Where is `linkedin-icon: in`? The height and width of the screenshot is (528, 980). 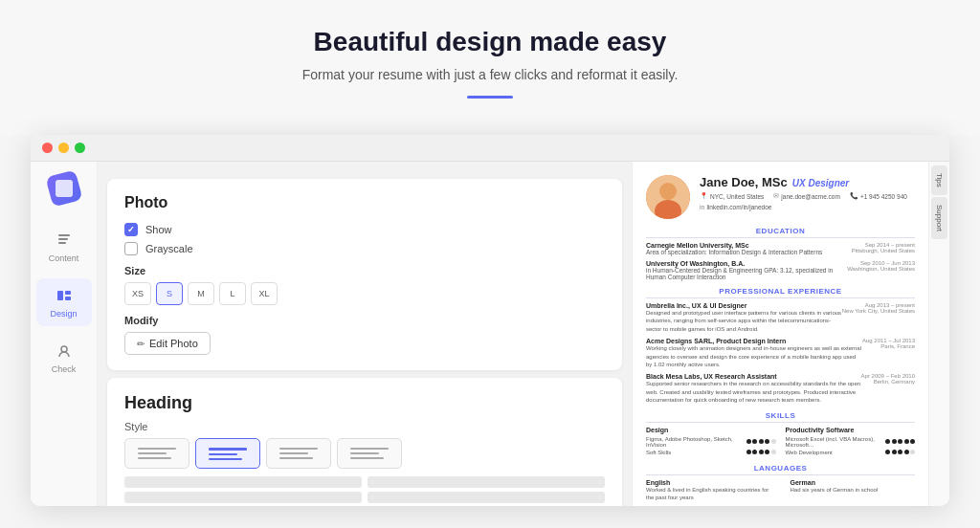 linkedin-icon: in is located at coordinates (702, 207).